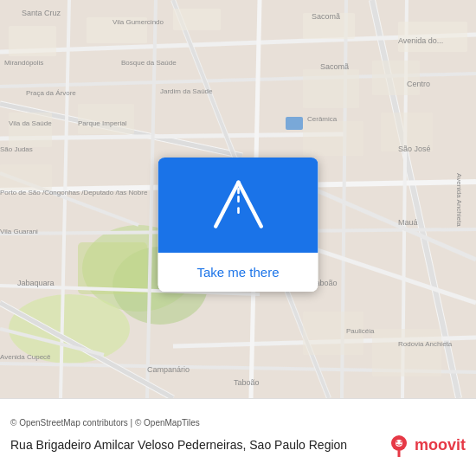  What do you see at coordinates (168, 370) in the screenshot?
I see `svg-text: Campanário` at bounding box center [168, 370].